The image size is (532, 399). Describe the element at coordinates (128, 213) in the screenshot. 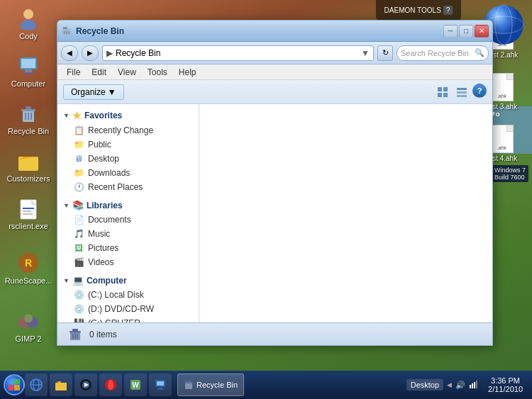

I see `navigation-pane: ▼ ★ Favorites 📋 Recently Change 📁 Public…` at that location.